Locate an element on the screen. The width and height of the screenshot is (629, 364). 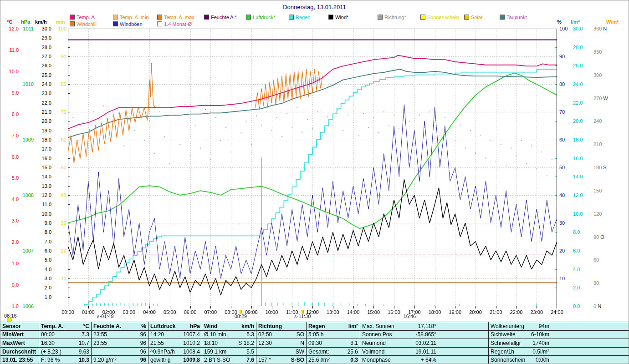
axis-tick-kmh: 19.0 is located at coordinates (44, 131).